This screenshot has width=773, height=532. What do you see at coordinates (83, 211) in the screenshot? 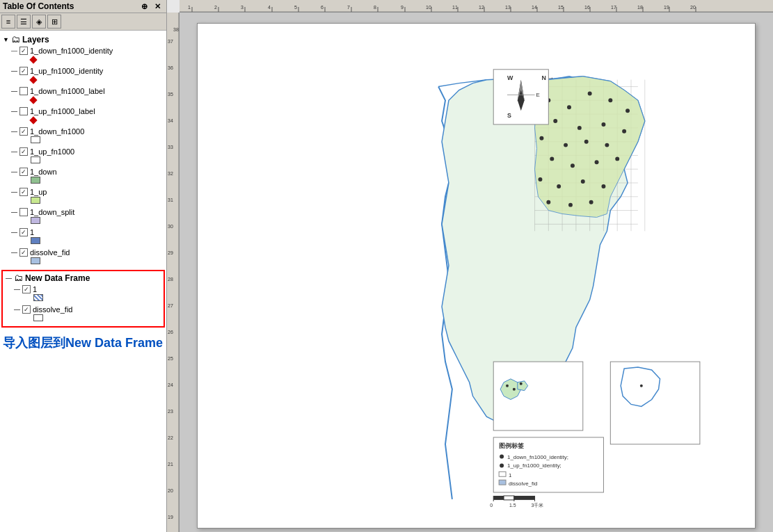
I see `toc-item-1down-split: — 1_down_split` at bounding box center [83, 211].